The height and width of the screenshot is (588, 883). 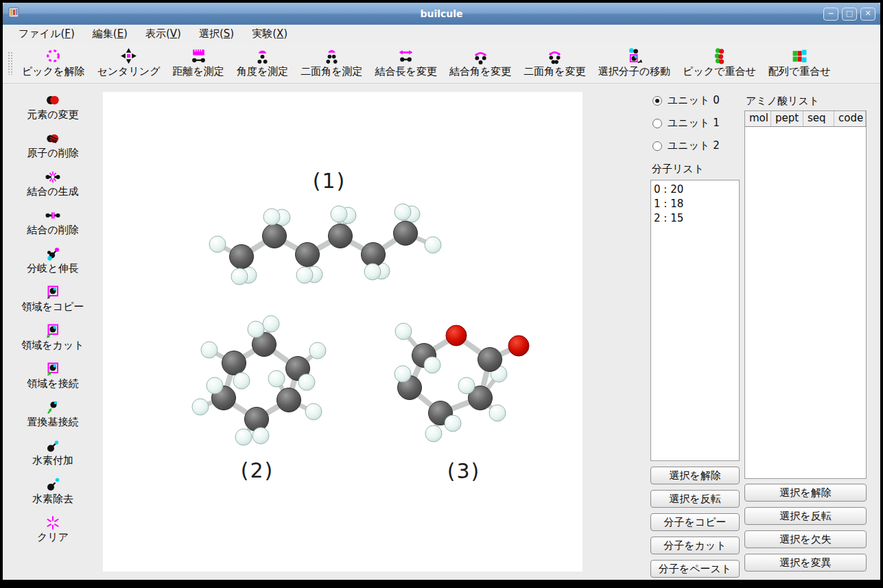 I want to click on copy-molecule-button: 分子をコピー, so click(x=695, y=522).